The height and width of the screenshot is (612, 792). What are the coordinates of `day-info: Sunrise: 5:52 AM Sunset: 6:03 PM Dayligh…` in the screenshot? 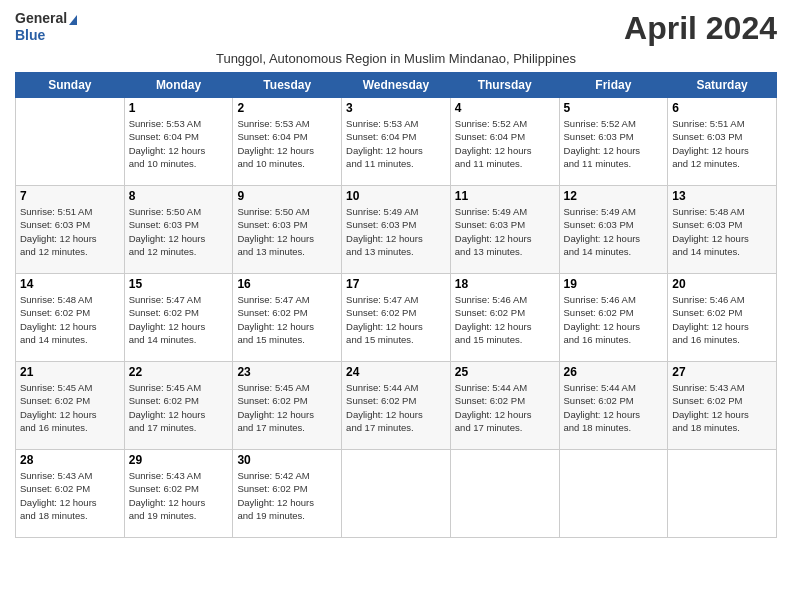 It's located at (614, 144).